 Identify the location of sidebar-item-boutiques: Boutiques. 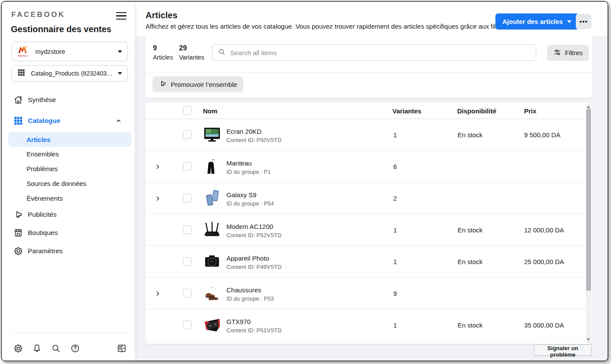
(69, 233).